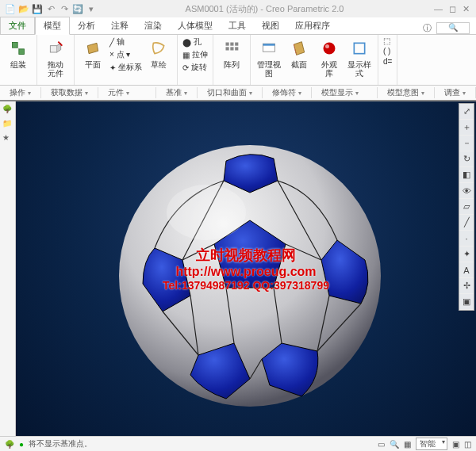 Image resolution: width=476 pixels, height=451 pixels. I want to click on window-controls: — ◻ ✕, so click(452, 10).